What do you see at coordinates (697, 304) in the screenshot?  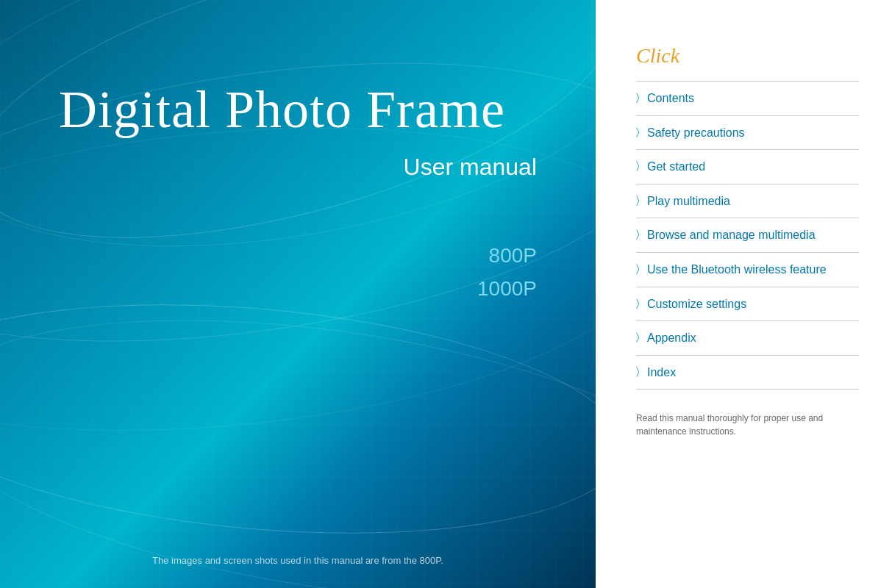 I see `nav-label-customize-settings: Customize settings` at bounding box center [697, 304].